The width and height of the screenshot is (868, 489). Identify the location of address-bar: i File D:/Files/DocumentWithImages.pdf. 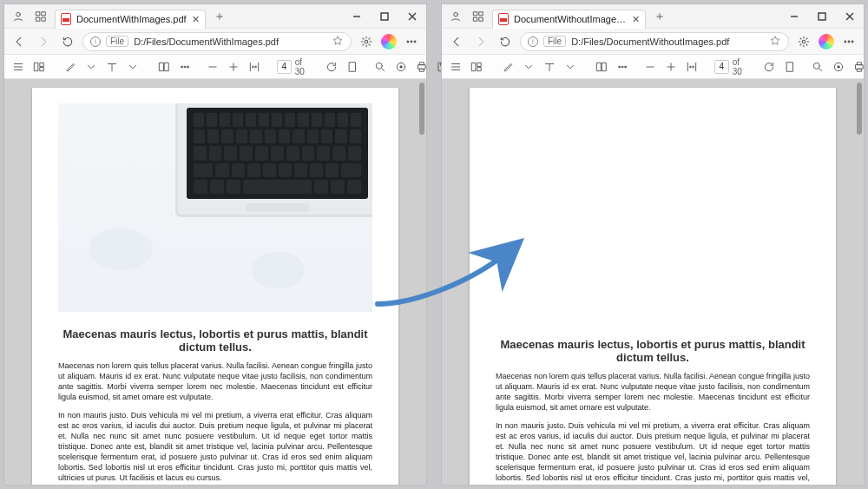
(215, 42).